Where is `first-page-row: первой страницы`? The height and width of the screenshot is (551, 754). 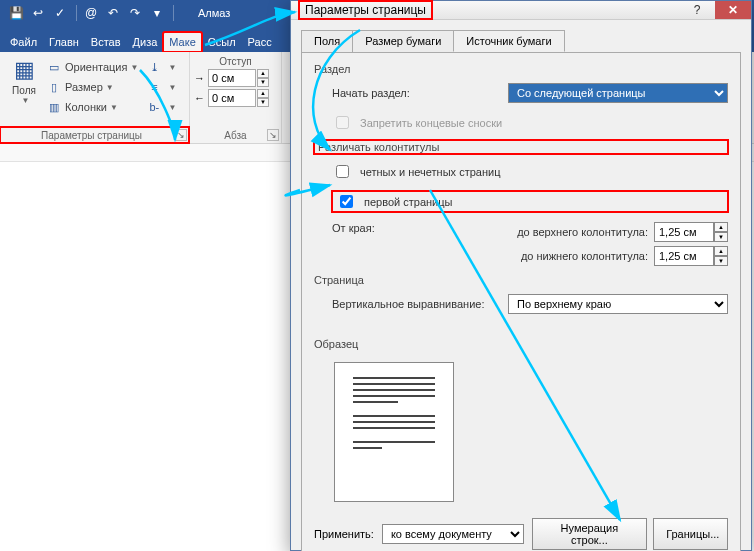 first-page-row: первой страницы is located at coordinates (530, 202).